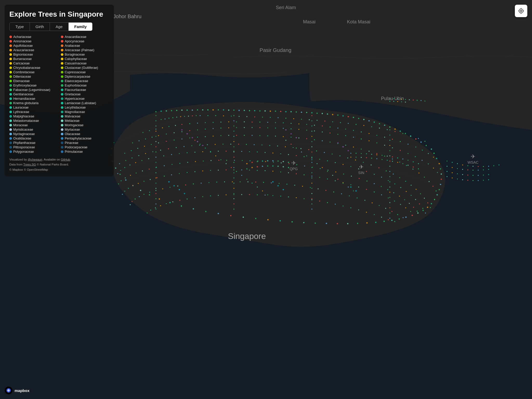 The width and height of the screenshot is (532, 399). I want to click on legend-row: PolygonaceaePrimulaceae, so click(59, 152).